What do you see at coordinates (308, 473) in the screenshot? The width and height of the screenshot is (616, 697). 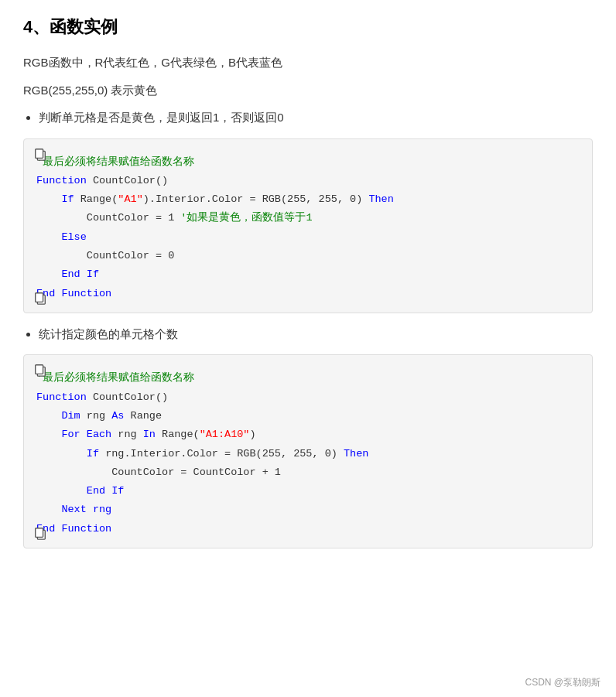 I see `code-line-2-5: CountColor = CountColor + 1` at bounding box center [308, 473].